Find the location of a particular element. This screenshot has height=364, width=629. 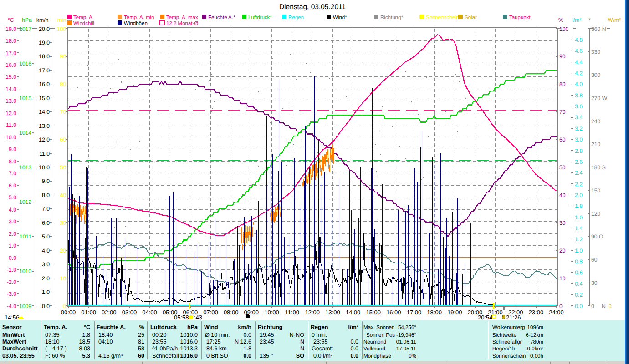

svg-text: 2.0 is located at coordinates (13, 234).